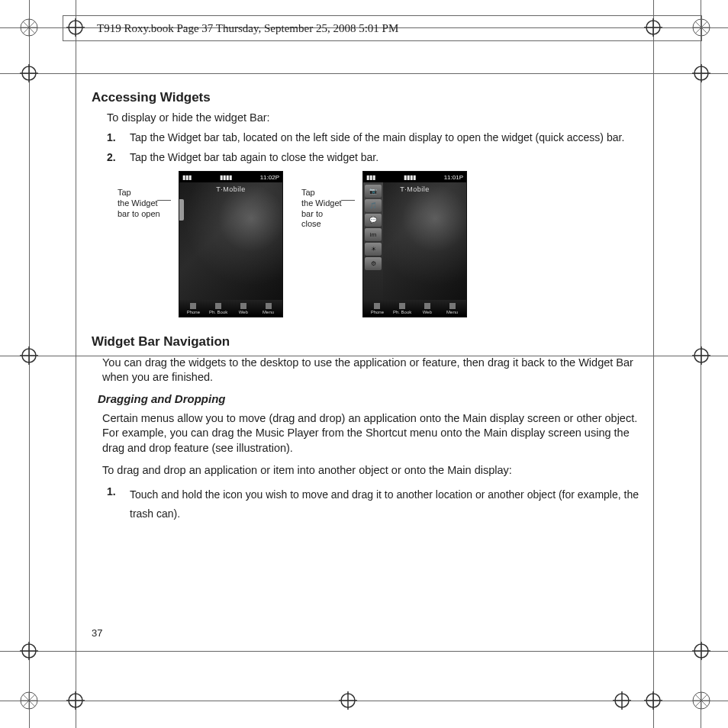 Image resolution: width=728 pixels, height=728 pixels. What do you see at coordinates (323, 200) in the screenshot?
I see `figure-caption-close: Tap the Widget bar to close` at bounding box center [323, 200].